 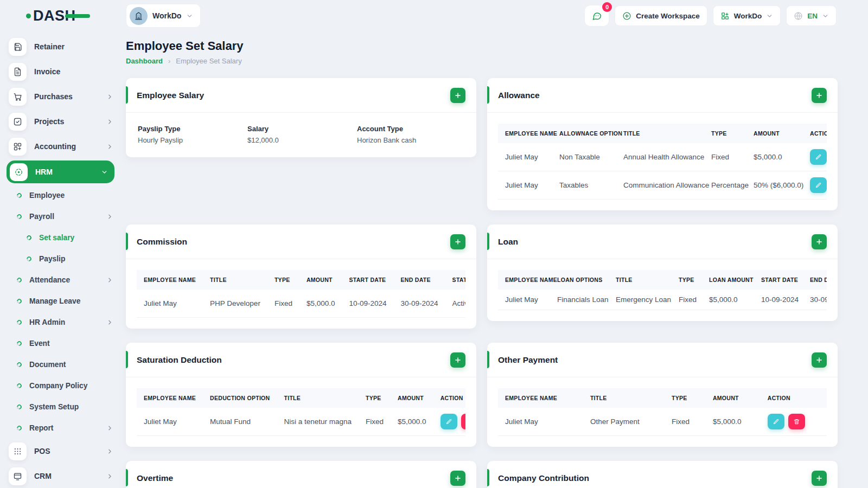 I want to click on sidebar-item-hr-admin: HR Admin, so click(x=61, y=322).